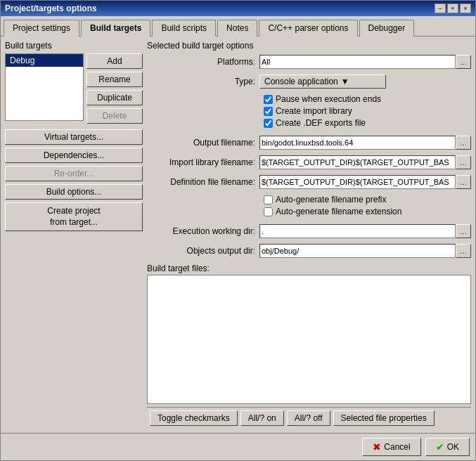 Image resolution: width=476 pixels, height=461 pixels. Describe the element at coordinates (323, 82) in the screenshot. I see `type-dropdown: Console application ▼` at that location.